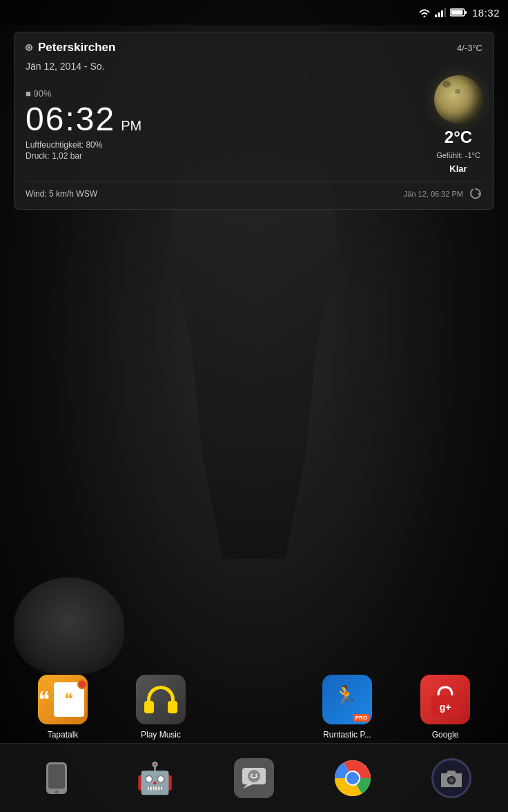 The width and height of the screenshot is (508, 812). What do you see at coordinates (347, 707) in the screenshot?
I see `app-runtastic: PRO Runtastic P...` at bounding box center [347, 707].